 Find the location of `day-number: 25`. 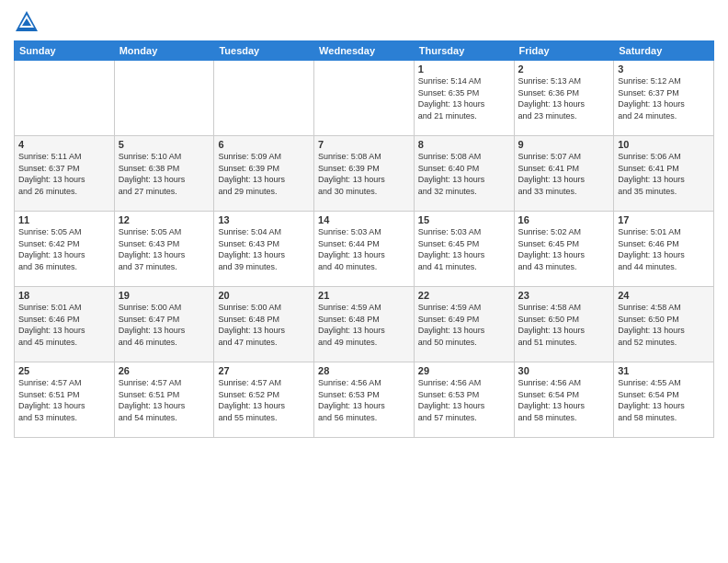

day-number: 25 is located at coordinates (64, 371).